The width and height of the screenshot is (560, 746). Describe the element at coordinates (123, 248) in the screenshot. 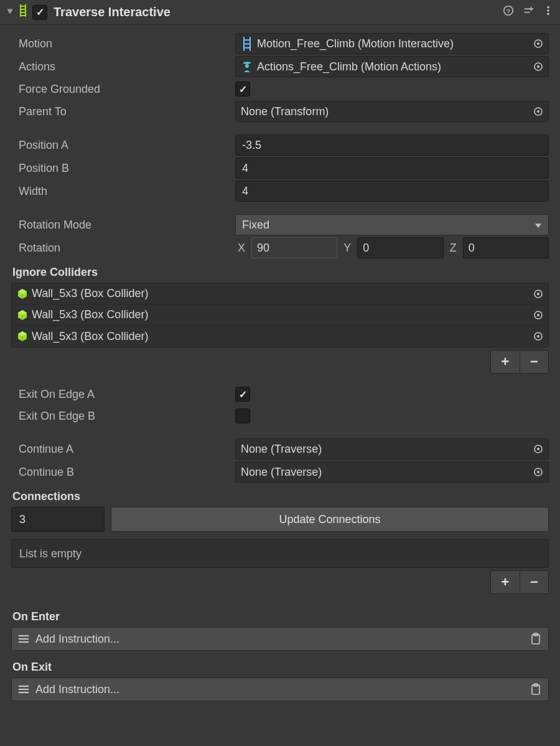

I see `rotation-label: Rotation` at that location.